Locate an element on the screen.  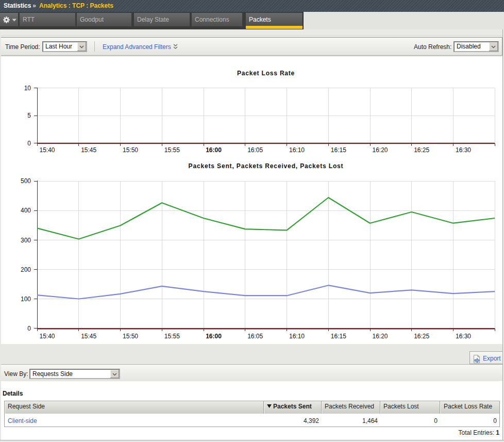
svg-text: 200 is located at coordinates (26, 270).